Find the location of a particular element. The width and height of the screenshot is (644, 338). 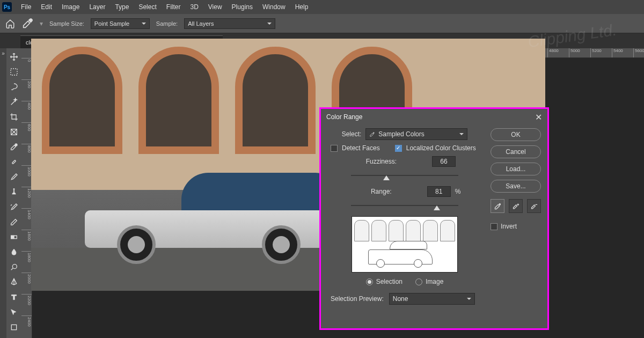

app-logo: Ps is located at coordinates (7, 7).